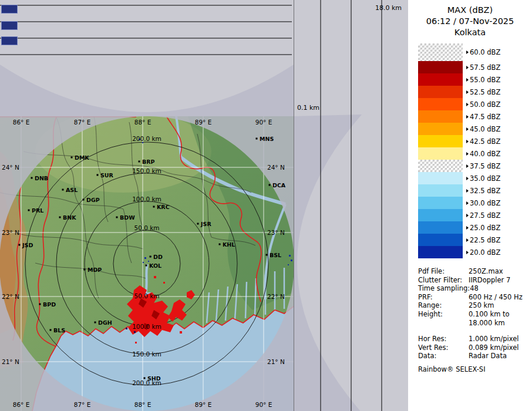 The height and width of the screenshot is (411, 532). Describe the element at coordinates (483, 80) in the screenshot. I see `dbz-band-label: 55.0 dBZ` at that location.